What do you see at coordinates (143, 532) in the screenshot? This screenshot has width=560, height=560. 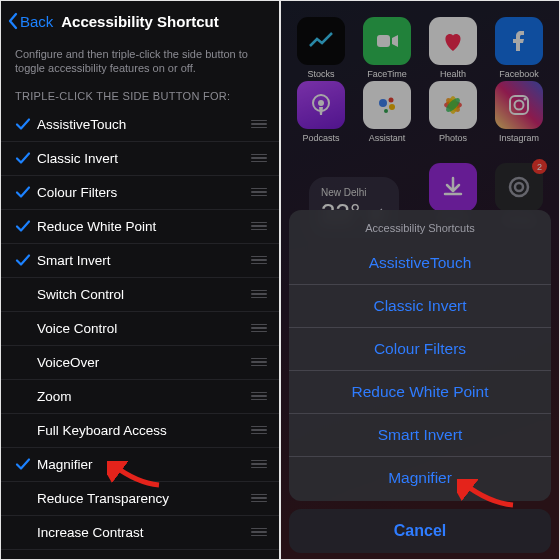 I see `feature-label: Increase Contrast` at bounding box center [143, 532].